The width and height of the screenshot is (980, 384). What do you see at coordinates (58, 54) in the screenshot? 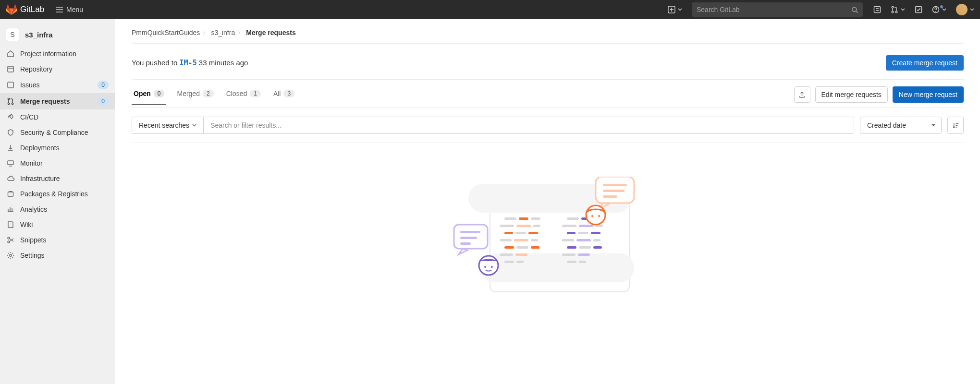
I see `sidebar-item-project-information: Project information` at bounding box center [58, 54].